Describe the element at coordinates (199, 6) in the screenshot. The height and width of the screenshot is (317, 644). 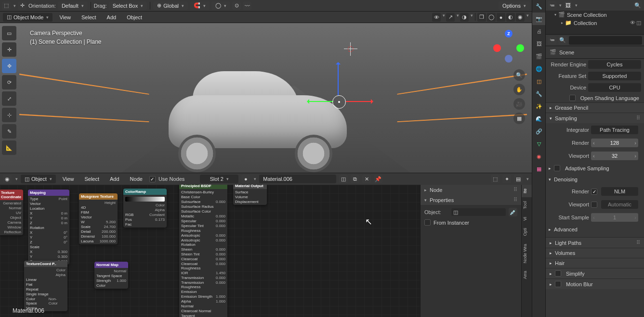
I see `snap-dropdown: 🧲▾` at that location.